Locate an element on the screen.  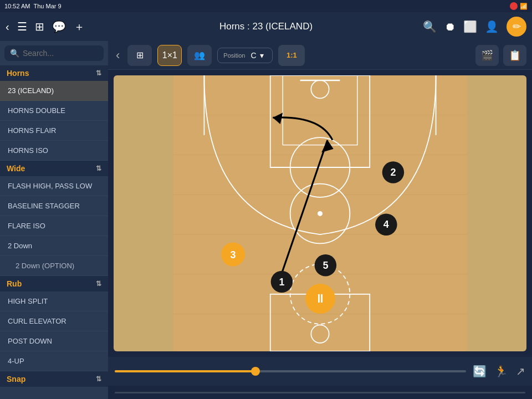
category-snap-label: Snap is located at coordinates (16, 379).